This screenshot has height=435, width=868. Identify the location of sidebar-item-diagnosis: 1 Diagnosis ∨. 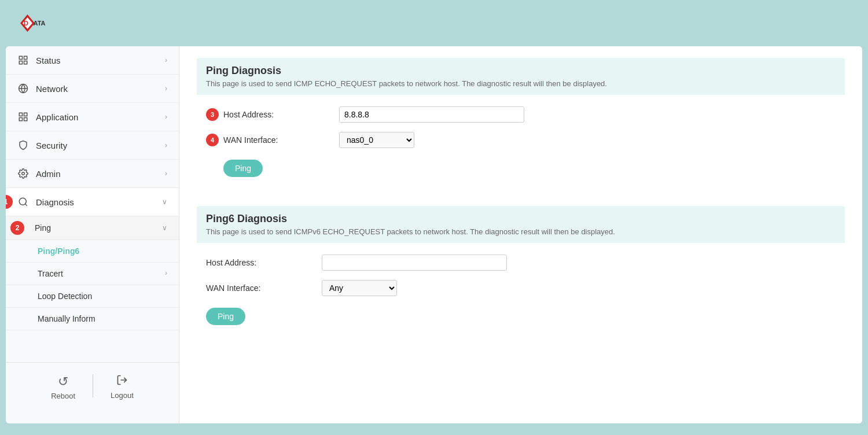
(93, 202).